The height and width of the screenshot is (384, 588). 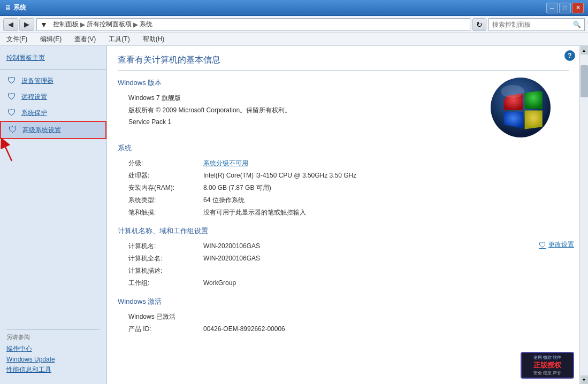 I want to click on description-row: 计算机描述:, so click(x=354, y=271).